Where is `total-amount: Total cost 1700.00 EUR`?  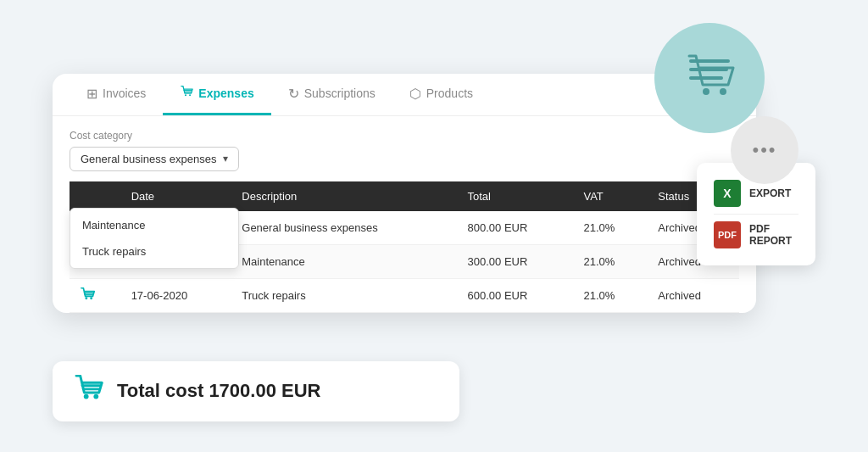
total-amount: Total cost 1700.00 EUR is located at coordinates (219, 391).